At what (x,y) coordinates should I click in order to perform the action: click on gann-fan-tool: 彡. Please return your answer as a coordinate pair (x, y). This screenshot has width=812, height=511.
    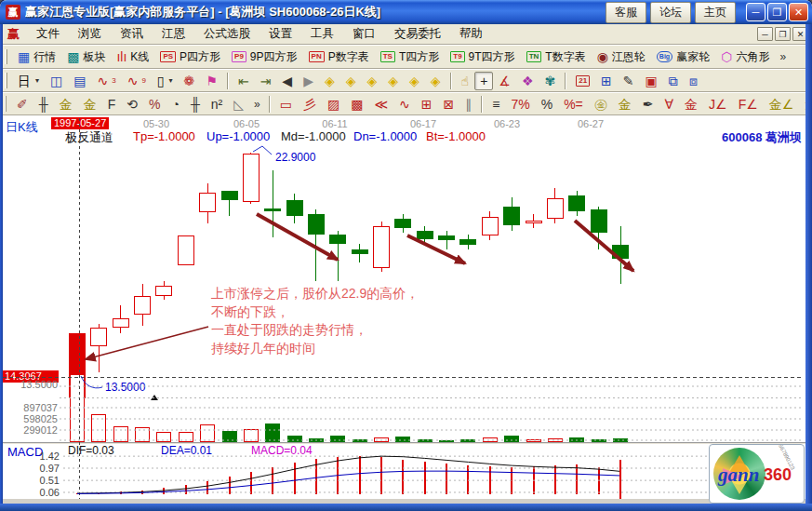
    Looking at the image, I should click on (310, 104).